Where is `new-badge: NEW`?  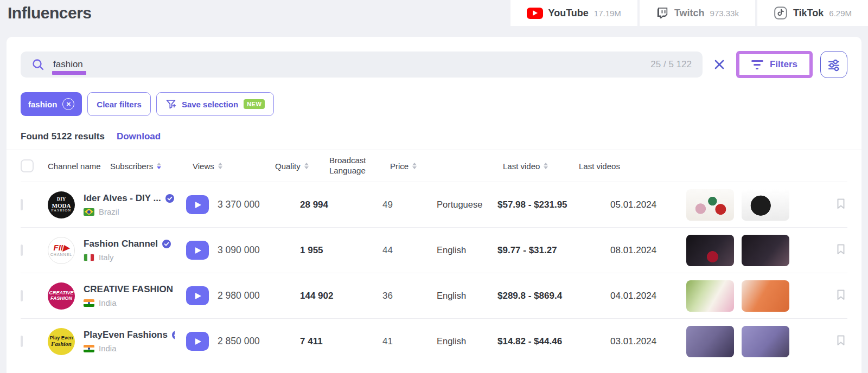
new-badge: NEW is located at coordinates (254, 104).